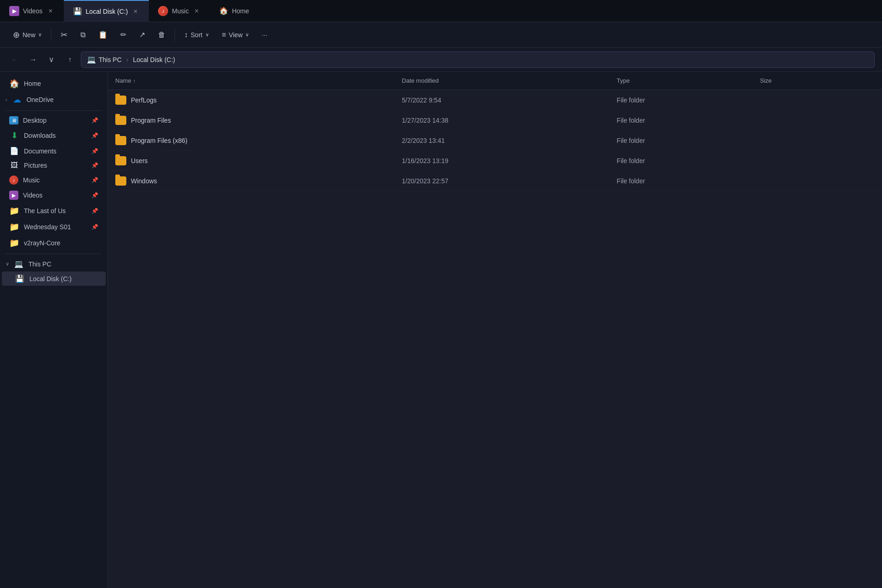 This screenshot has width=882, height=588. Describe the element at coordinates (110, 60) in the screenshot. I see `address-this-pc: This PC` at that location.